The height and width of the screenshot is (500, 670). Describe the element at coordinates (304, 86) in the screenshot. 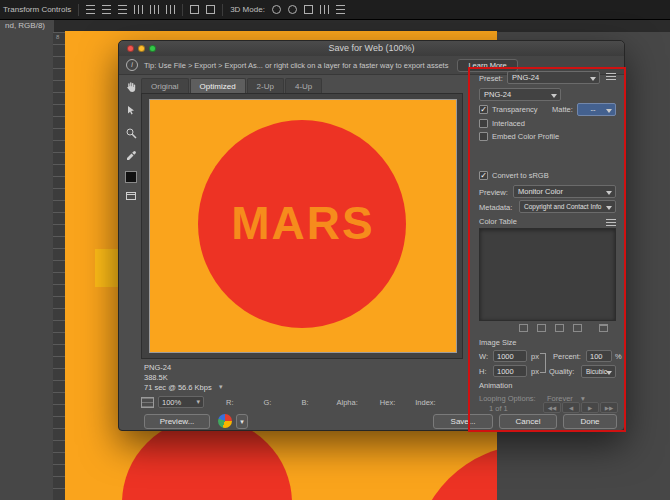

I see `tab-4up: 4-Up` at that location.